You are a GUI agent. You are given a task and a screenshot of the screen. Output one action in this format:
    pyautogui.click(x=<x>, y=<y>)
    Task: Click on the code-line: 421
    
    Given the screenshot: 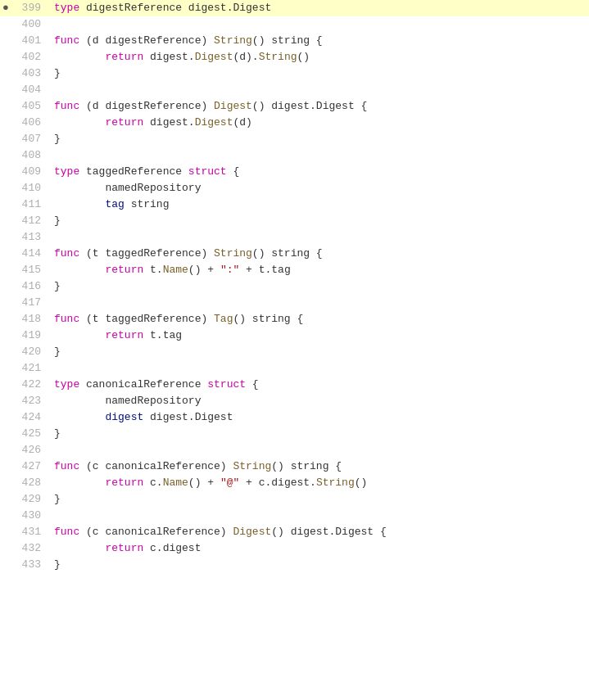 What is the action you would take?
    pyautogui.click(x=295, y=368)
    